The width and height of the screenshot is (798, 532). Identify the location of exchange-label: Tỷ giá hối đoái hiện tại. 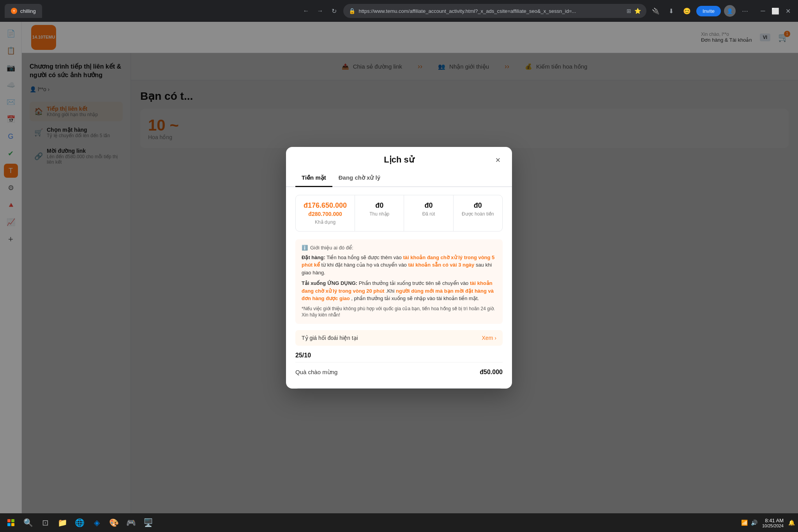
(330, 338).